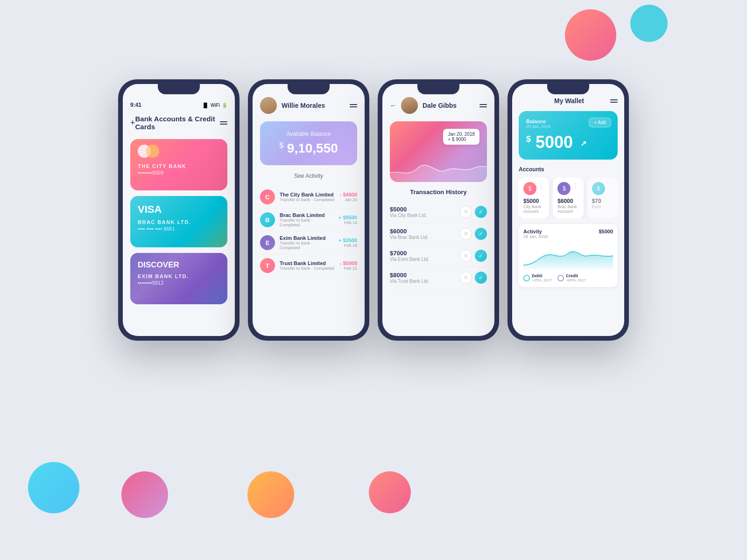 This screenshot has width=747, height=560. Describe the element at coordinates (606, 234) in the screenshot. I see `activity-amount: $5000` at that location.